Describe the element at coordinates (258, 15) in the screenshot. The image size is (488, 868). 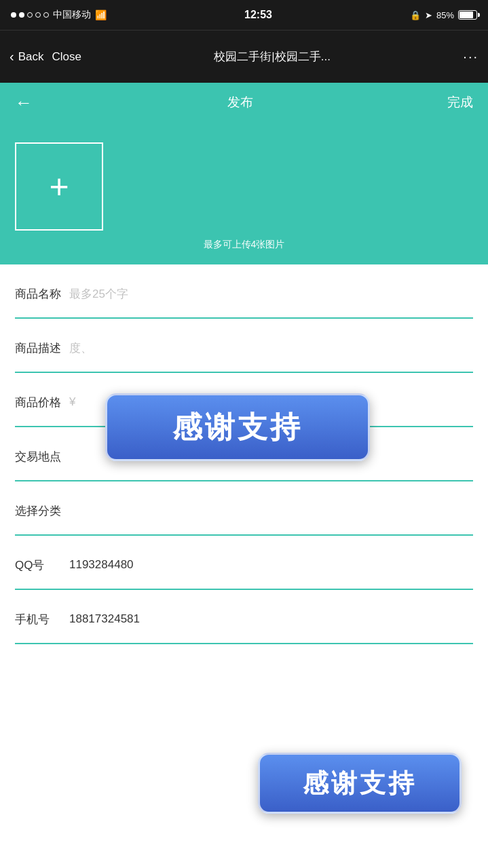
I see `time-display: 12:53` at that location.